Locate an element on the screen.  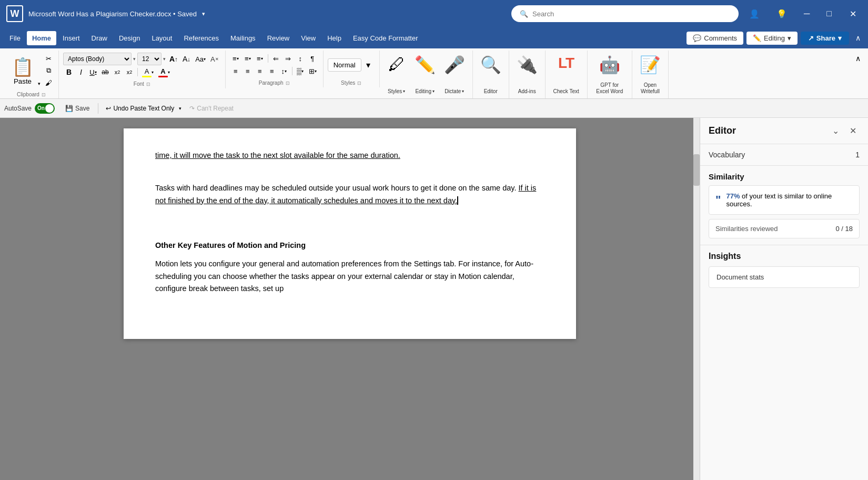
styles-label-text: Styles is located at coordinates (348, 83).